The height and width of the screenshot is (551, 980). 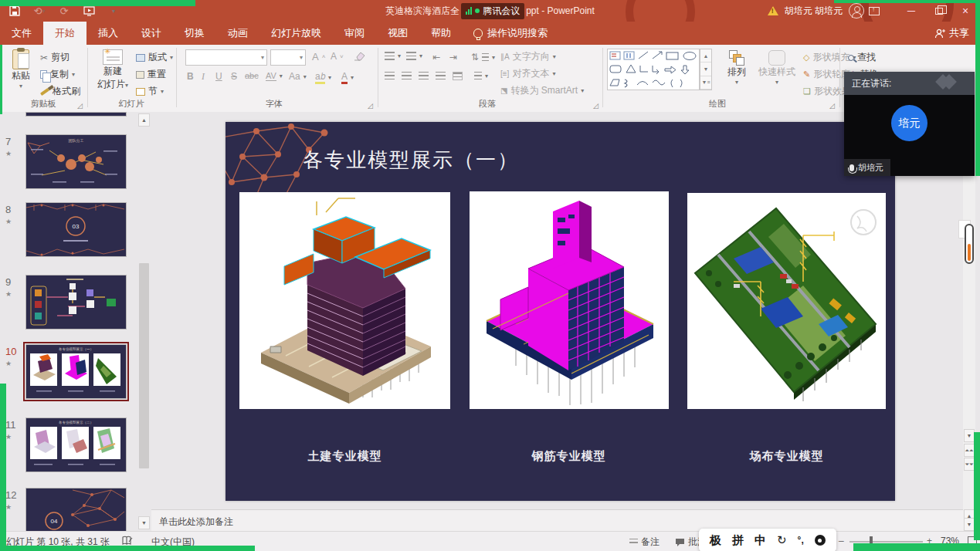 I want to click on thumbnail-slide-7: 7★团队分工, so click(x=76, y=165).